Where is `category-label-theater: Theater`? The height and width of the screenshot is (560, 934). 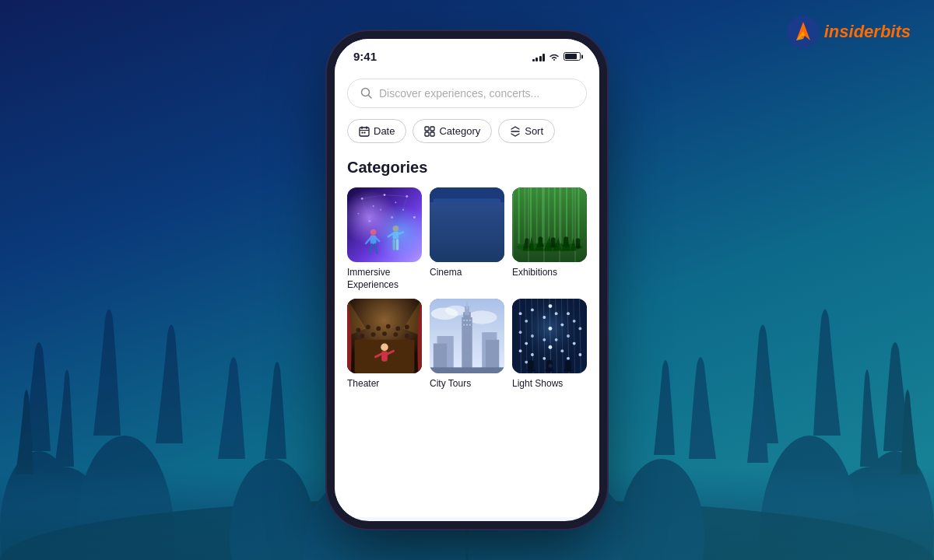 category-label-theater: Theater is located at coordinates (384, 384).